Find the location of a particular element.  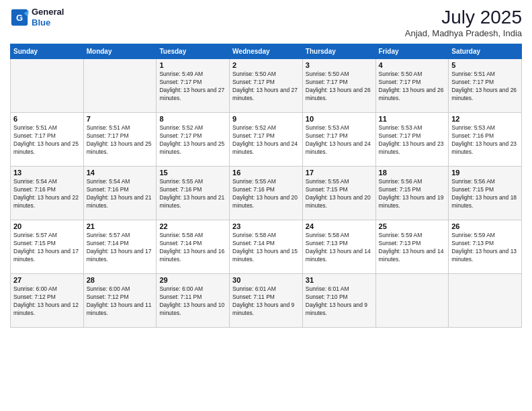

day-detail: Sunrise: 5:55 AM Sunset: 7:15 PM Dayligh… is located at coordinates (339, 194).